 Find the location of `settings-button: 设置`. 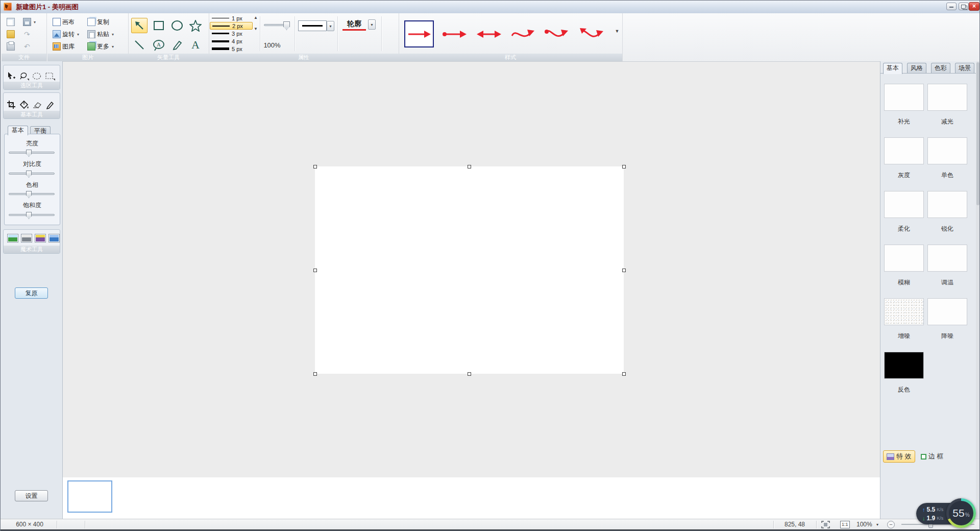

settings-button: 设置 is located at coordinates (32, 496).